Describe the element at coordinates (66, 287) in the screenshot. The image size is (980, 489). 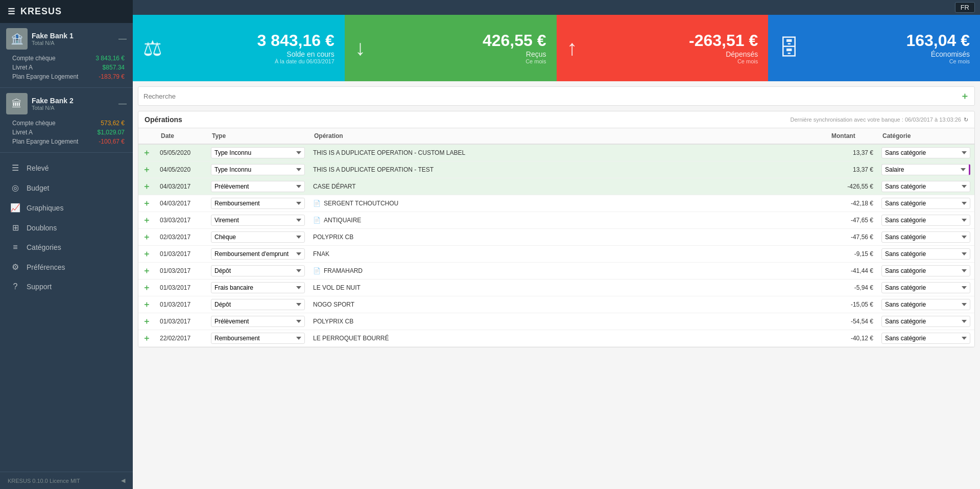
I see `sidebar-item-support: ? Support` at that location.